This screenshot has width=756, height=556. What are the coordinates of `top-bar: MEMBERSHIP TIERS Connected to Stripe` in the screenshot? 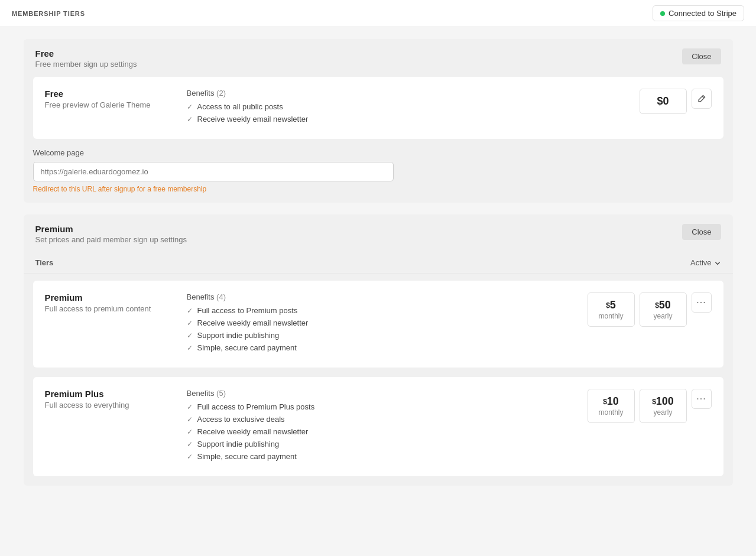 It's located at (378, 14).